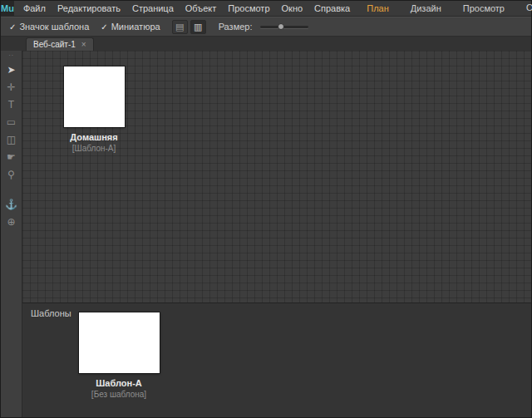 The height and width of the screenshot is (418, 532). I want to click on menu-view: Просмотр, so click(249, 8).